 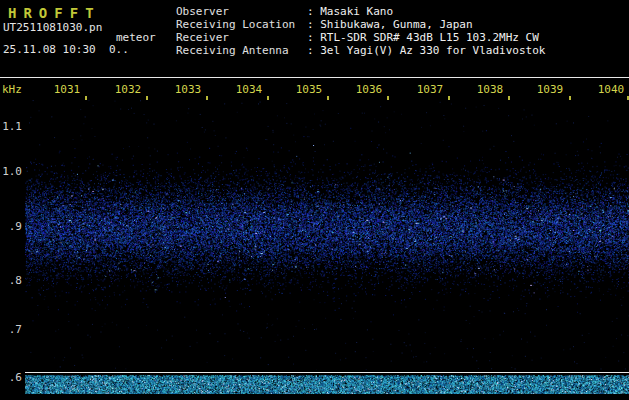 I want to click on level-strip-canvas, so click(x=327, y=384).